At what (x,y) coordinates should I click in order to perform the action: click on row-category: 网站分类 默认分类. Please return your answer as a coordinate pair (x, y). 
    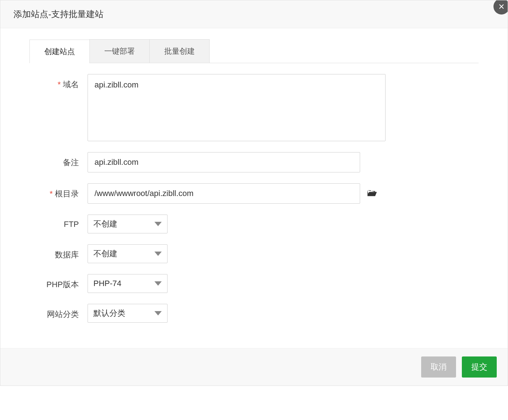
    Looking at the image, I should click on (254, 313).